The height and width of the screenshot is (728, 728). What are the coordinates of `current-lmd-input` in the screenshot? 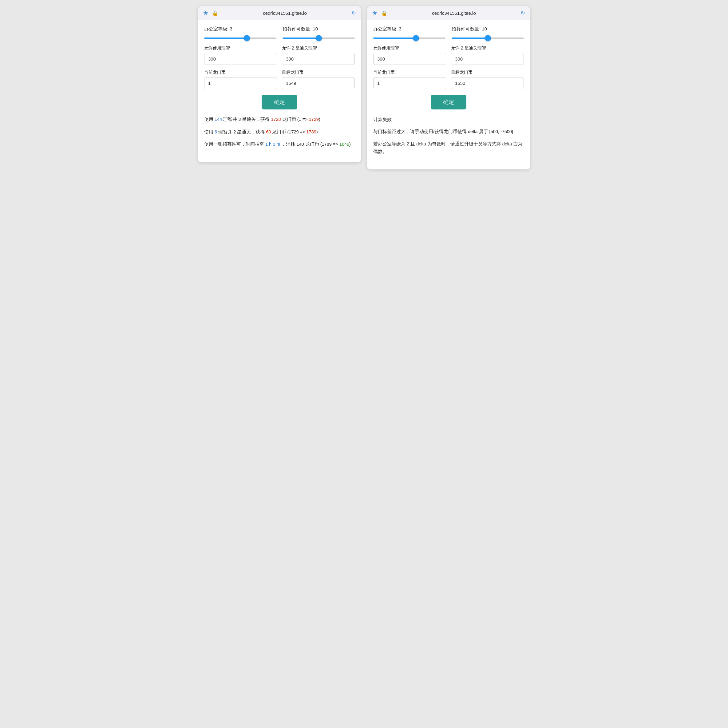 It's located at (240, 83).